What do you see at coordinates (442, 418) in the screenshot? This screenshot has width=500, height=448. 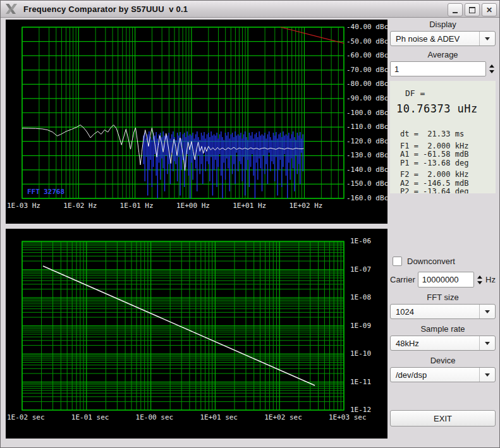 I see `exit-button-label: EXIT` at bounding box center [442, 418].